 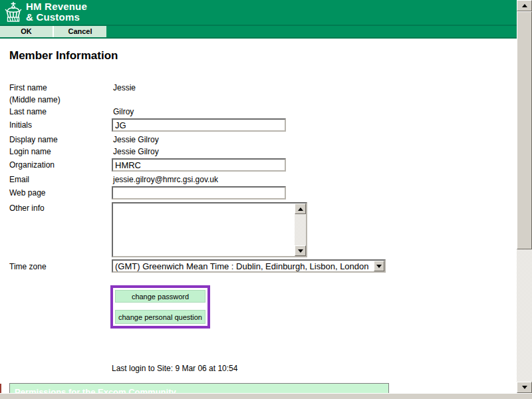 I want to click on email-value: jessie.gilroy@hmrc.gsi.gov.uk, so click(x=166, y=180).